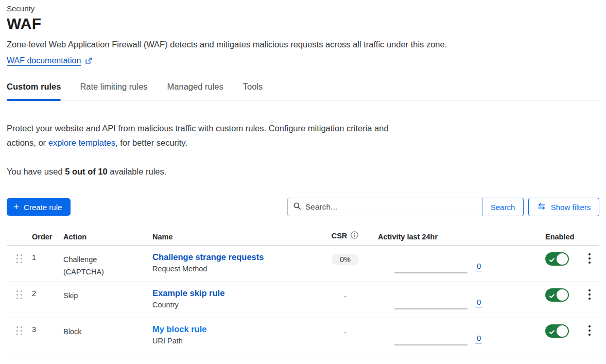  I want to click on rule-action: Block, so click(108, 336).